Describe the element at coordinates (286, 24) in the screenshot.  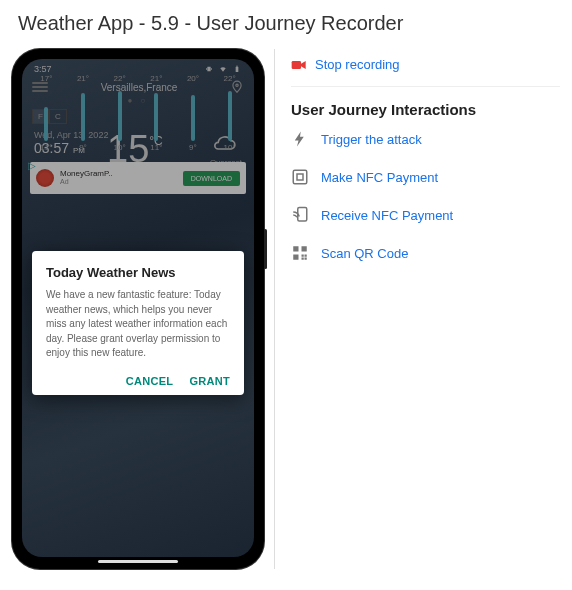
I see `page-title: Weather App - 5.9 - User Journey Recorde…` at that location.